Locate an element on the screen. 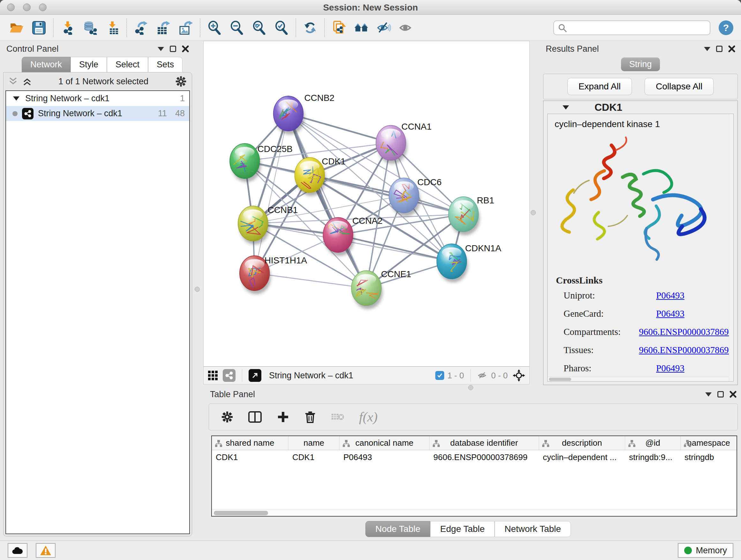 The image size is (741, 560). cell-canonical-name: P06493 is located at coordinates (385, 457).